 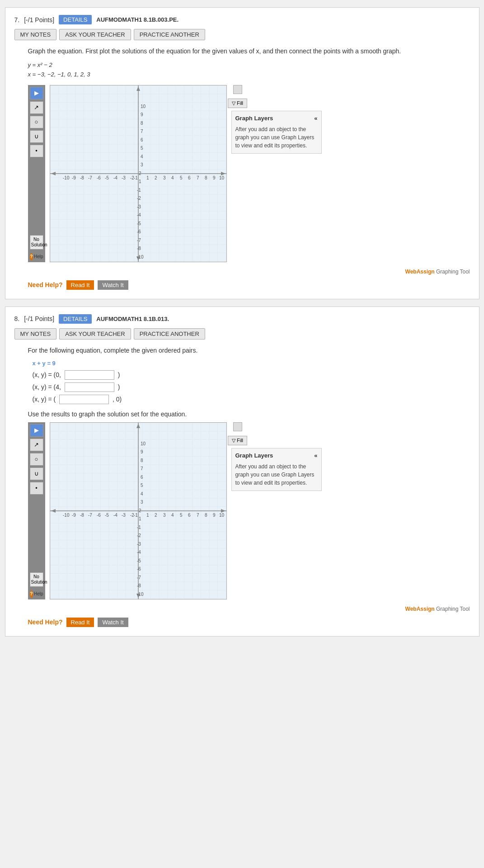 I want to click on my-notes-button-8: MY NOTES, so click(x=36, y=334).